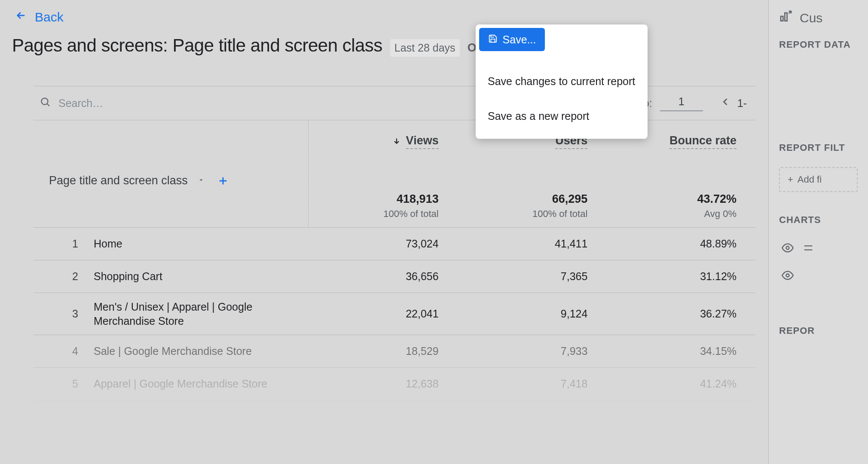 The height and width of the screenshot is (464, 868). I want to click on arrow-left-icon, so click(21, 17).